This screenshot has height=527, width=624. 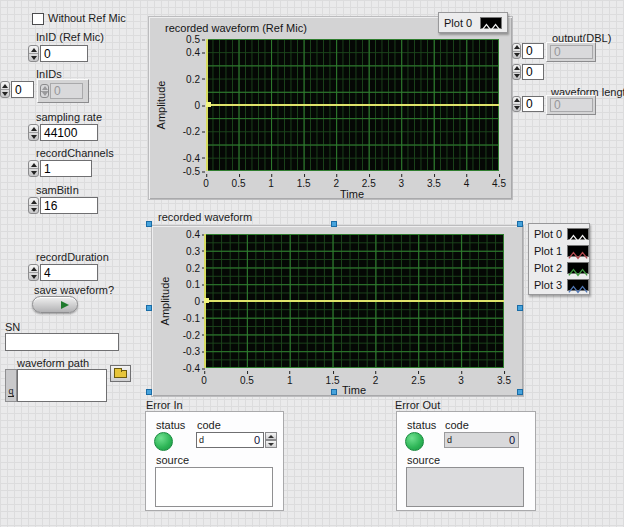 I want to click on save-waveform-button, so click(x=55, y=304).